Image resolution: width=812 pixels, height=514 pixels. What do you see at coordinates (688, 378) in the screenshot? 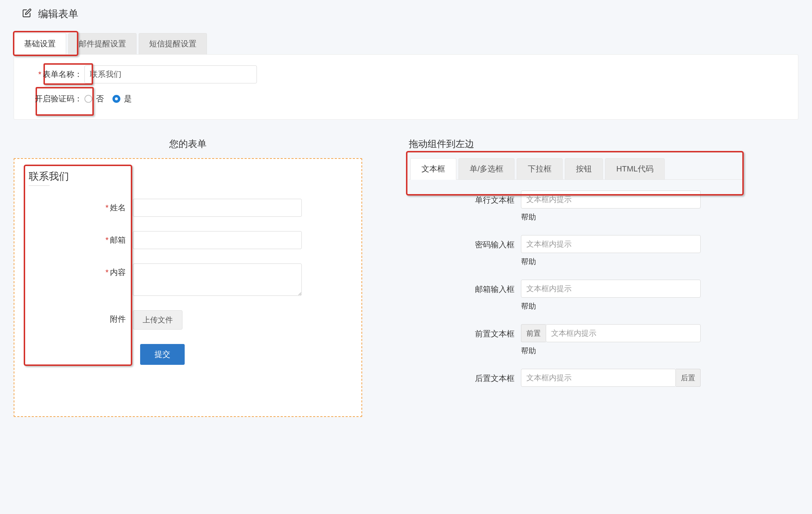
I see `suffix-addon: 后置` at bounding box center [688, 378].